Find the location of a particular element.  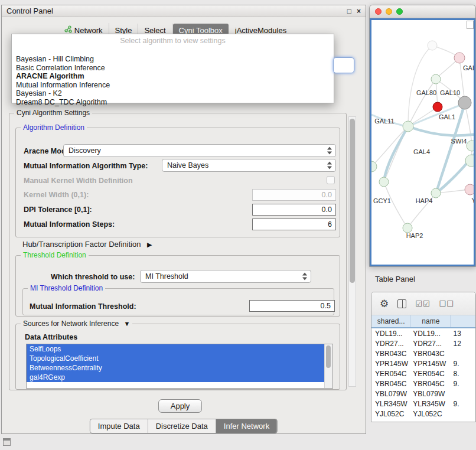

tab-infer-network: Infer Network is located at coordinates (247, 426).